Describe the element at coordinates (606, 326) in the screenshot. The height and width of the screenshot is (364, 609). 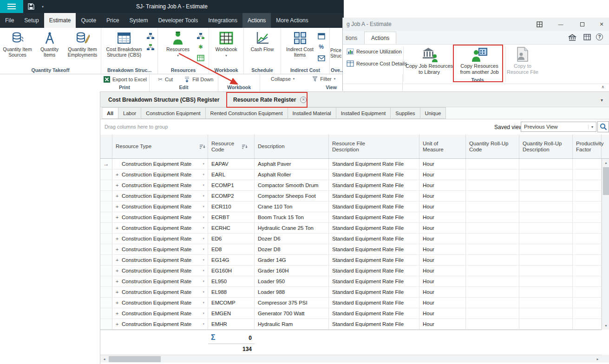
I see `scroll-down-button: ▾` at that location.